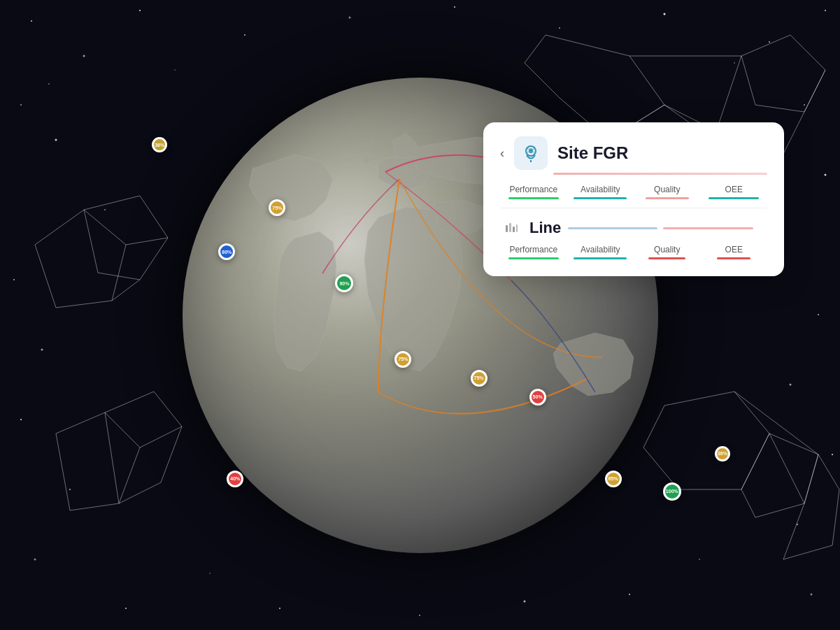  I want to click on site-icon, so click(531, 153).